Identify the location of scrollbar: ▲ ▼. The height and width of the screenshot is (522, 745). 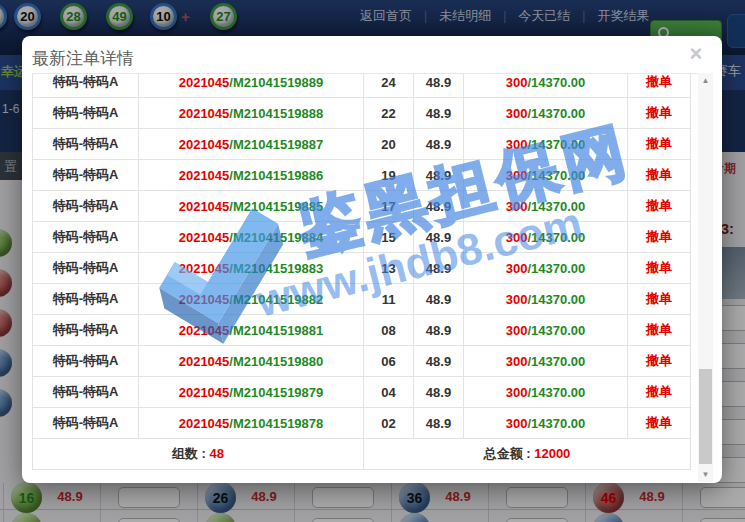
(706, 278).